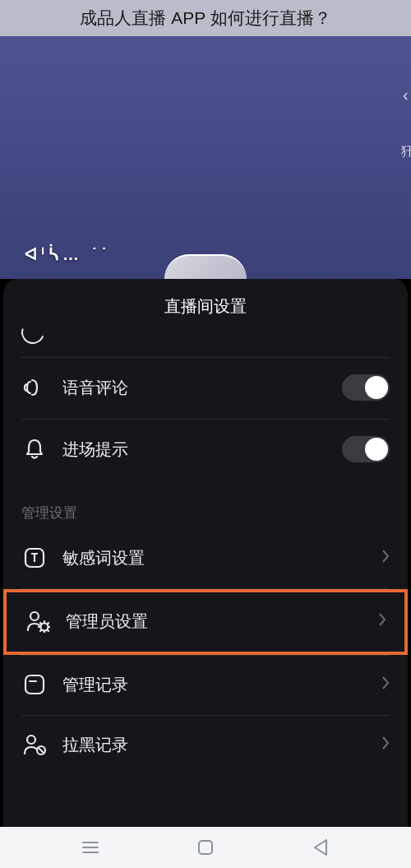 This screenshot has height=868, width=411. What do you see at coordinates (206, 450) in the screenshot?
I see `enter-notice-row: 进场提示` at bounding box center [206, 450].